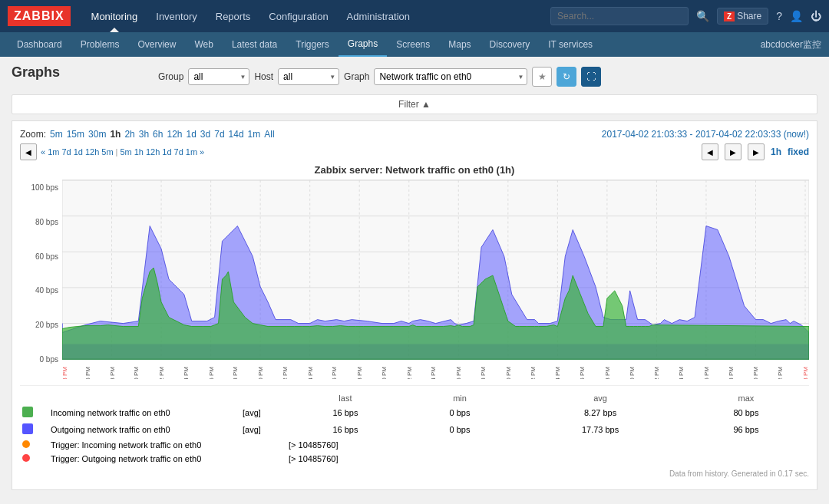 The height and width of the screenshot is (504, 829). What do you see at coordinates (192, 152) in the screenshot?
I see `period-1m-r: 1m` at bounding box center [192, 152].